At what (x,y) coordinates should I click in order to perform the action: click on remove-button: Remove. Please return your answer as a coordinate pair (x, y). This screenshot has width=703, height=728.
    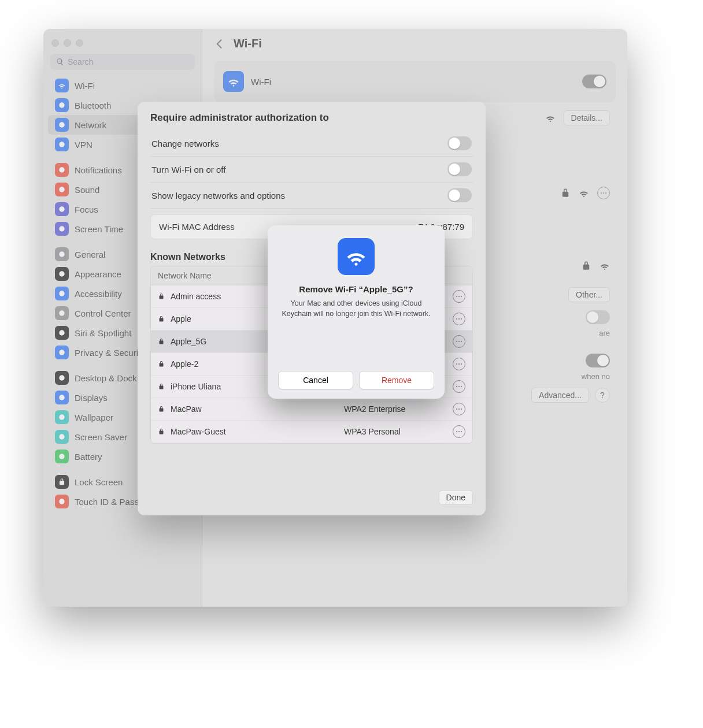
    Looking at the image, I should click on (397, 380).